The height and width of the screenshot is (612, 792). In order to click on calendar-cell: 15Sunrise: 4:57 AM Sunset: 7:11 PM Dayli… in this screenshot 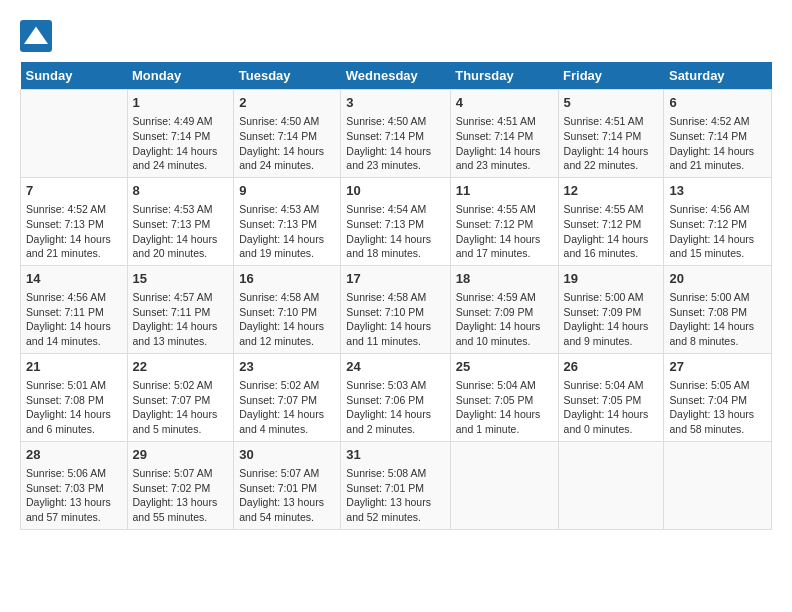, I will do `click(180, 309)`.